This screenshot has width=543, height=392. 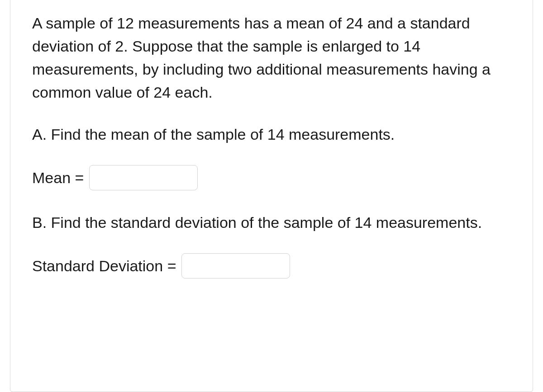 I want to click on part-b-prompt: B. Find the standard deviation of the sa…, so click(x=272, y=222).